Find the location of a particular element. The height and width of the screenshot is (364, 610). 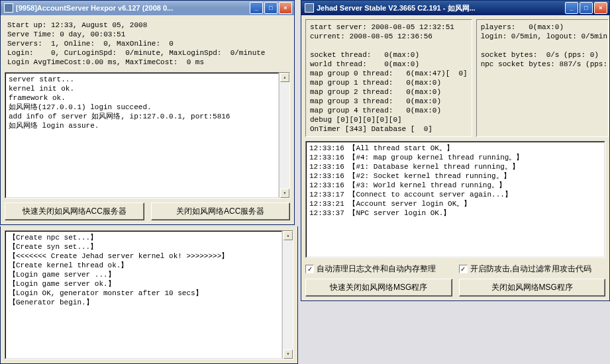

quick-close-msg-button: 快速关闭如风网络MSG程序 is located at coordinates (379, 287).